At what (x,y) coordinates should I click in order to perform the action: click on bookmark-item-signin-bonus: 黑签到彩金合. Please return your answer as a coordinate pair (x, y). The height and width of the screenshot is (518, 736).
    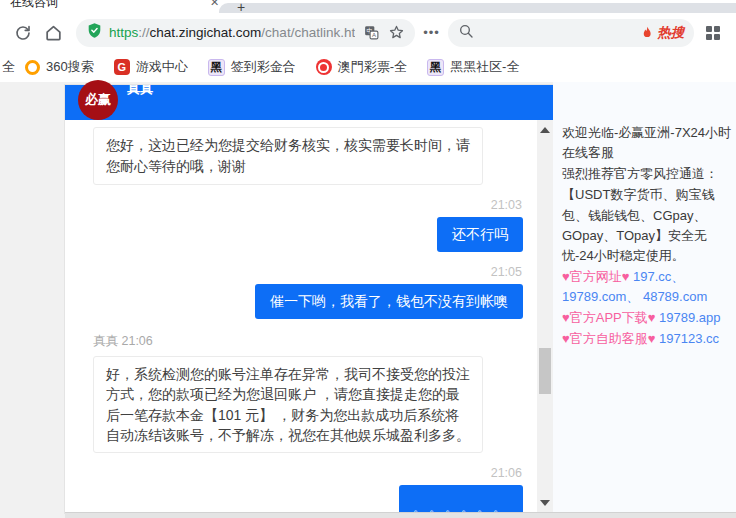
    Looking at the image, I should click on (252, 67).